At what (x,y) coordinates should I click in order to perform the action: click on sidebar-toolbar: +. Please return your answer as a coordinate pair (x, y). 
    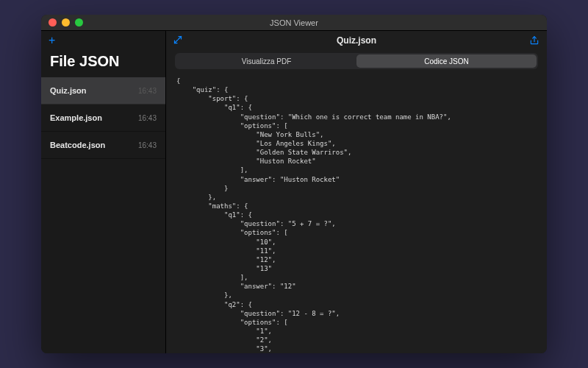
    Looking at the image, I should click on (103, 40).